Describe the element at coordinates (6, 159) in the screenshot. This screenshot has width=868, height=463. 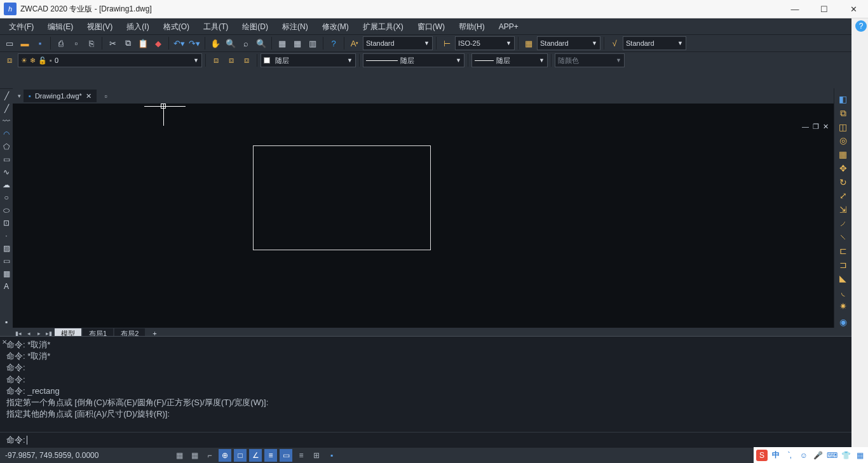
I see `rectangle-icon: ▭` at that location.